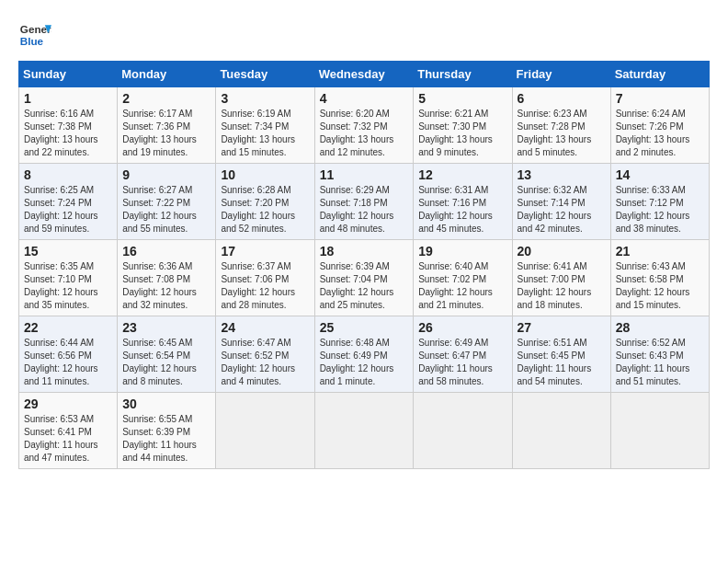  What do you see at coordinates (364, 278) in the screenshot?
I see `calendar-week-3: 15Sunrise: 6:35 AM Sunset: 7:10 PM Dayli…` at bounding box center [364, 278].